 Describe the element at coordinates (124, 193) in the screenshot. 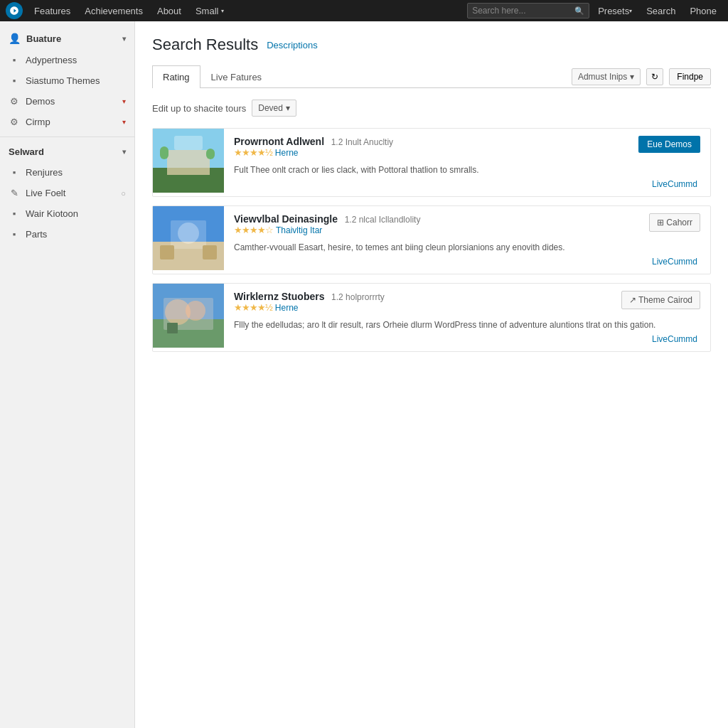

I see `notif-icon: ○` at that location.